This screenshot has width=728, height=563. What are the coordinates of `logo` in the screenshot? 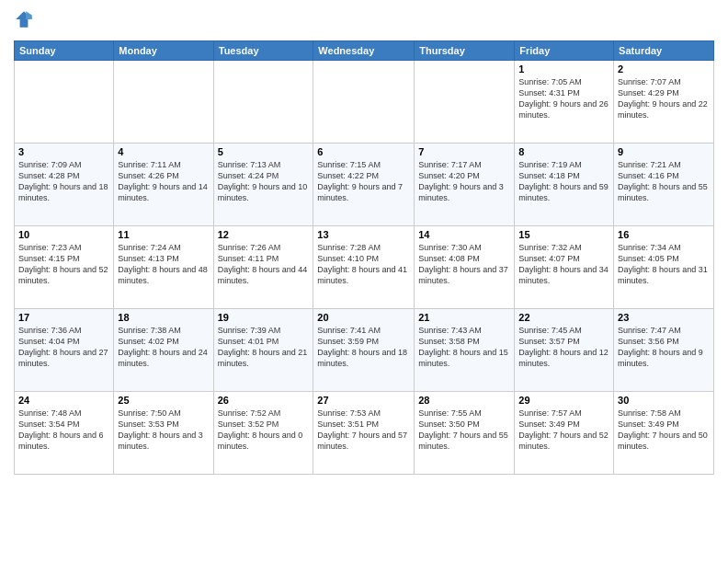 It's located at (24, 21).